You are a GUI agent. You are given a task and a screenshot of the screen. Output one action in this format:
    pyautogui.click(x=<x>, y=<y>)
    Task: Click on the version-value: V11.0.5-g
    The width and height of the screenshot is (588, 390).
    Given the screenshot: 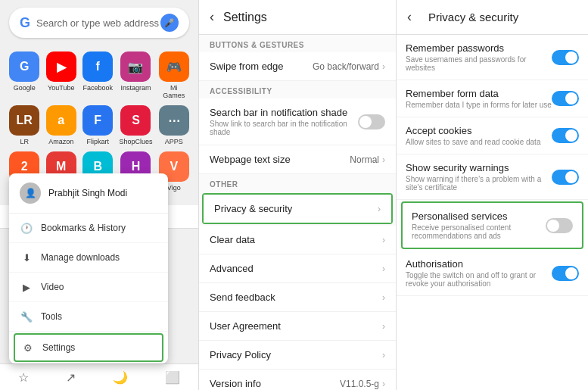 What is the action you would take?
    pyautogui.click(x=359, y=384)
    